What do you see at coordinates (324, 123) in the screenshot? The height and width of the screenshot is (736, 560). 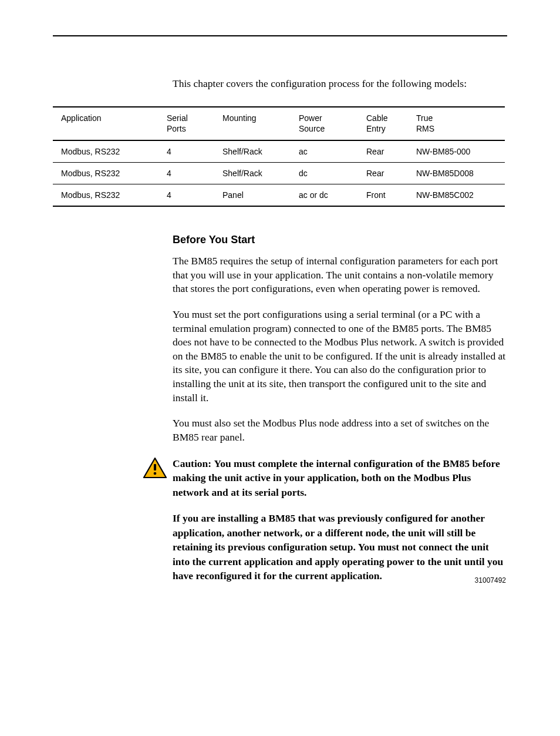 I see `th-power-source: Power Source` at bounding box center [324, 123].